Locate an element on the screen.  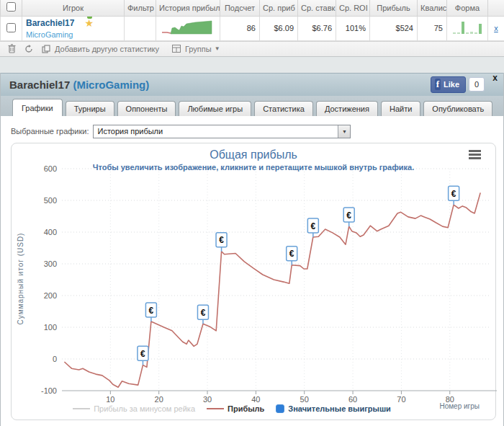
star-badge-icon: ★ is located at coordinates (90, 24).